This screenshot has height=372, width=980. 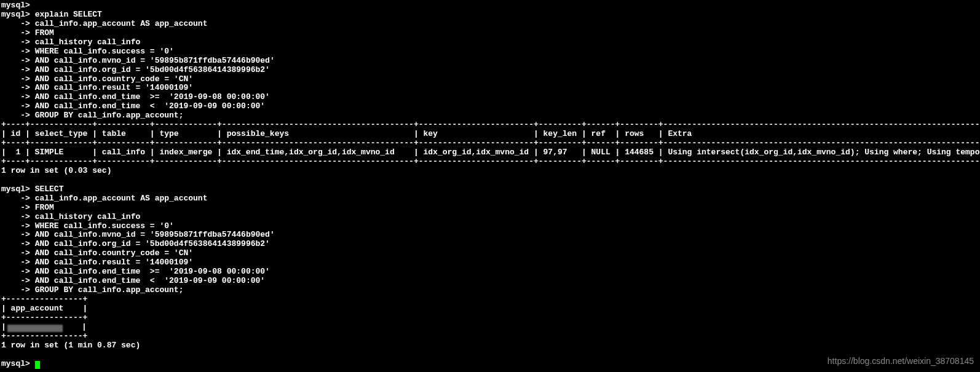 I want to click on result-row-suffix: |, so click(x=75, y=327).